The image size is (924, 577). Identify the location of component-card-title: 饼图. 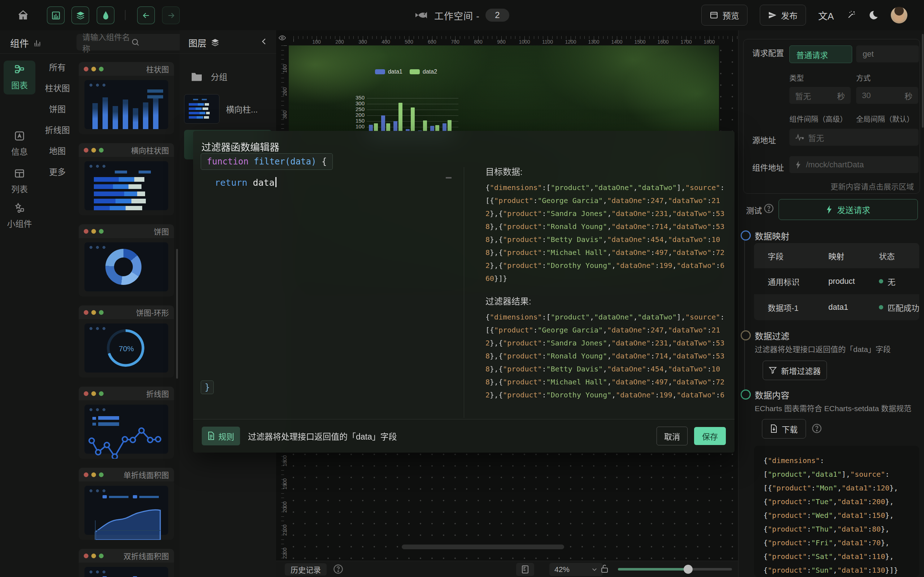
(161, 231).